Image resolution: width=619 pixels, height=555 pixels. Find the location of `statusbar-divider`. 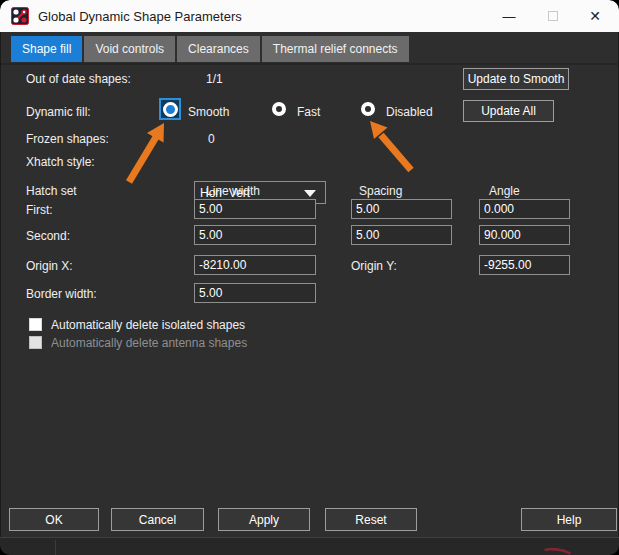

statusbar-divider is located at coordinates (56, 548).